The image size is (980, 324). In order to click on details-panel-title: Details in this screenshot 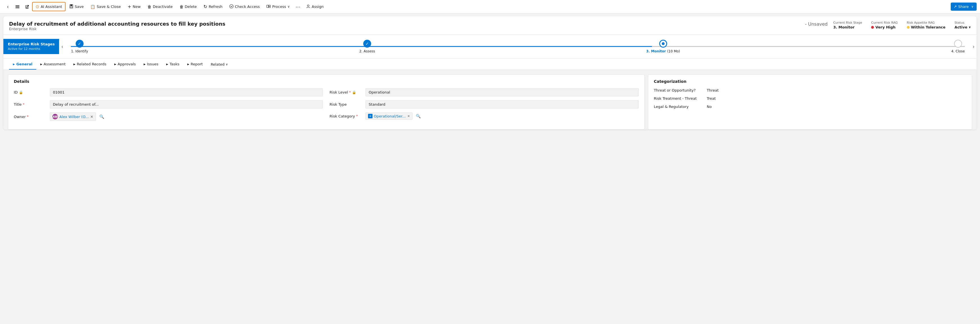, I will do `click(326, 81)`.